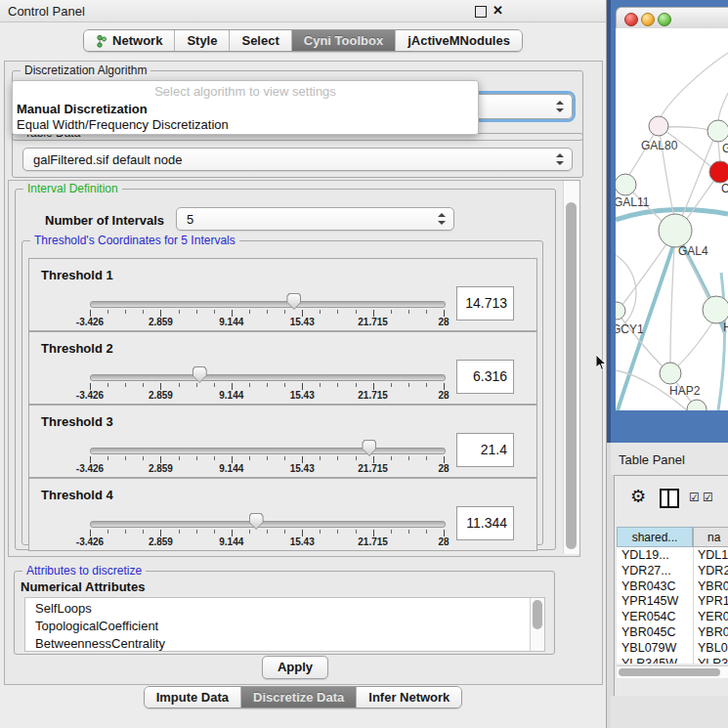 The width and height of the screenshot is (728, 728). Describe the element at coordinates (459, 41) in the screenshot. I see `tab-jactivemnodules: jActiveMNodules` at that location.